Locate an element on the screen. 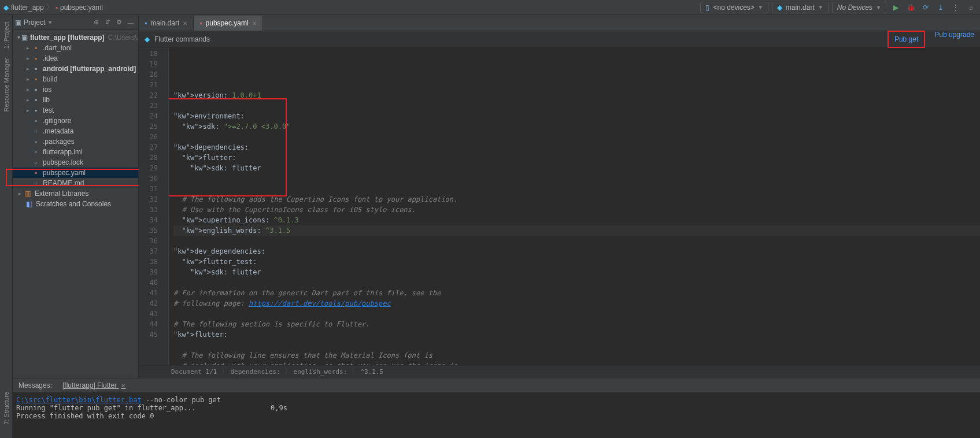 This screenshot has height=438, width=980. crumb-dep: dependencies: is located at coordinates (255, 372).